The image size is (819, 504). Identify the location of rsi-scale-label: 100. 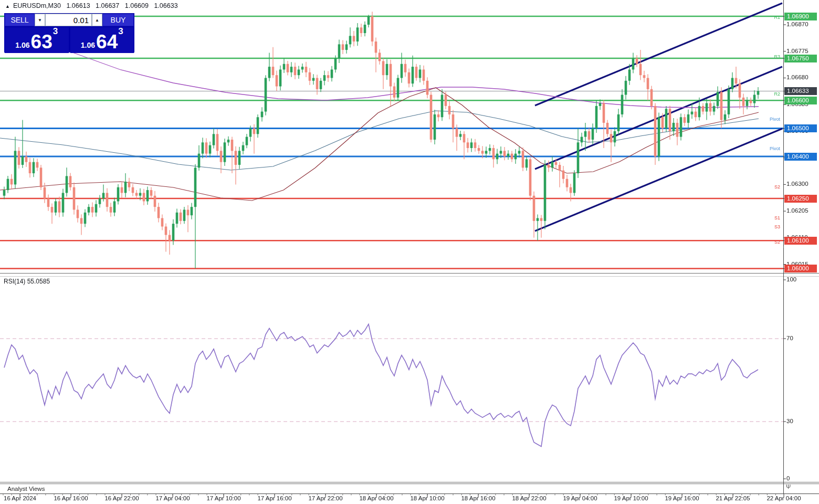
(792, 279).